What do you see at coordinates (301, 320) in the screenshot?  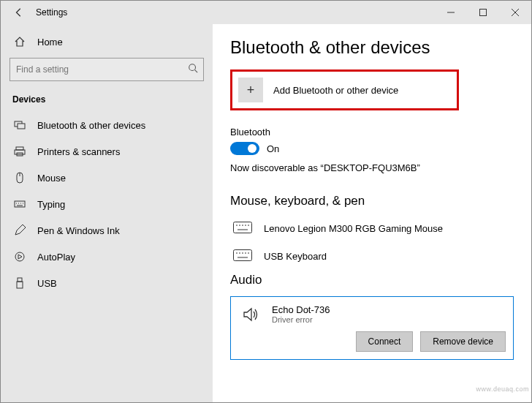 I see `audio-device-status: Driver error` at bounding box center [301, 320].